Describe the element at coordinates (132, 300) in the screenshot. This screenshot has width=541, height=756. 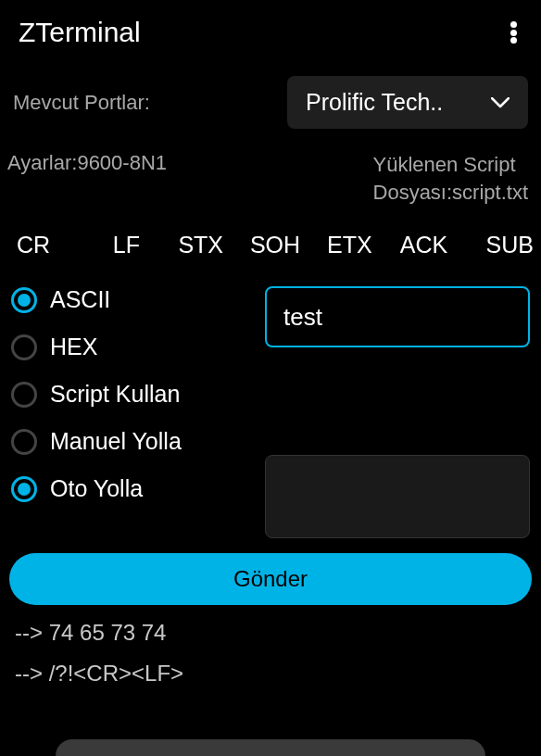
I see `radio-ascii: ASCII` at that location.